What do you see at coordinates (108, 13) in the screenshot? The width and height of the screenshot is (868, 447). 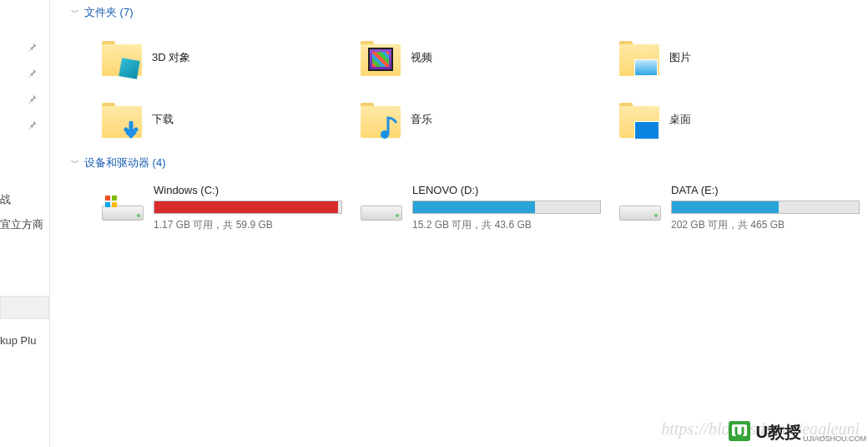 I see `group-title: 文件夹 (7)` at bounding box center [108, 13].